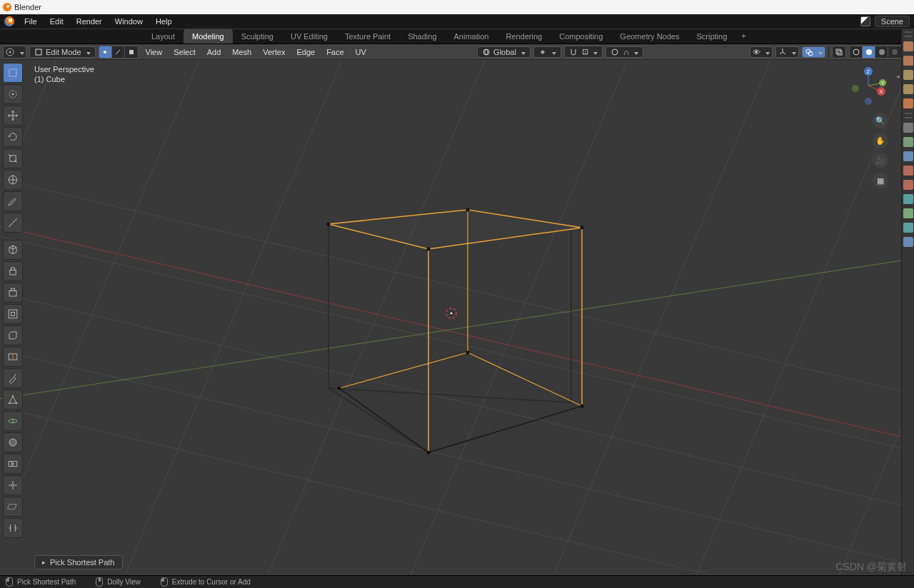 This screenshot has height=588, width=914. I want to click on header-menu-select: Select, so click(184, 52).